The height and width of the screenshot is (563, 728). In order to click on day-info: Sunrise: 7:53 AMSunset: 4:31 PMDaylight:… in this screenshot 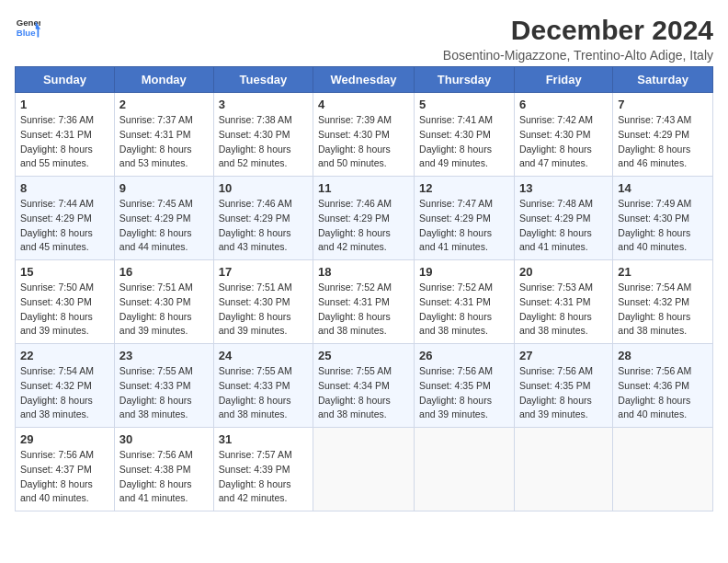, I will do `click(563, 309)`.